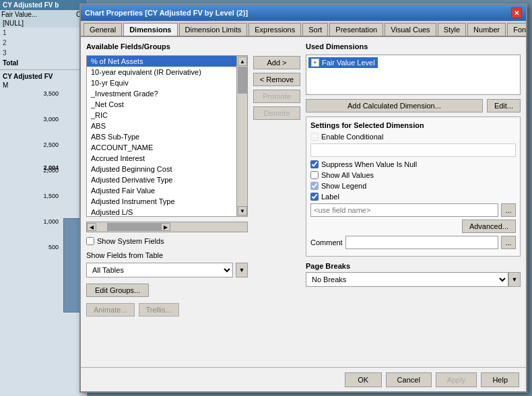 This screenshot has width=532, height=396. Describe the element at coordinates (102, 30) in the screenshot. I see `tab-general: General` at that location.